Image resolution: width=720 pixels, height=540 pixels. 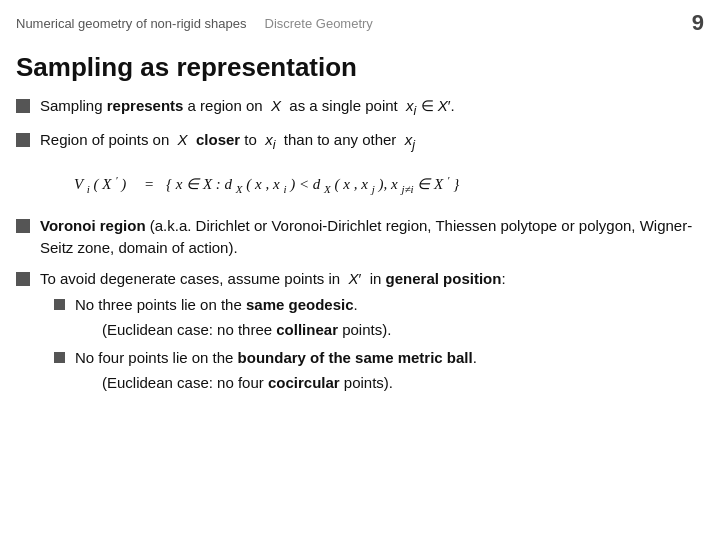 I want to click on indent-text-1: (Euclidean case: no three collinear poin…, so click(x=403, y=330).